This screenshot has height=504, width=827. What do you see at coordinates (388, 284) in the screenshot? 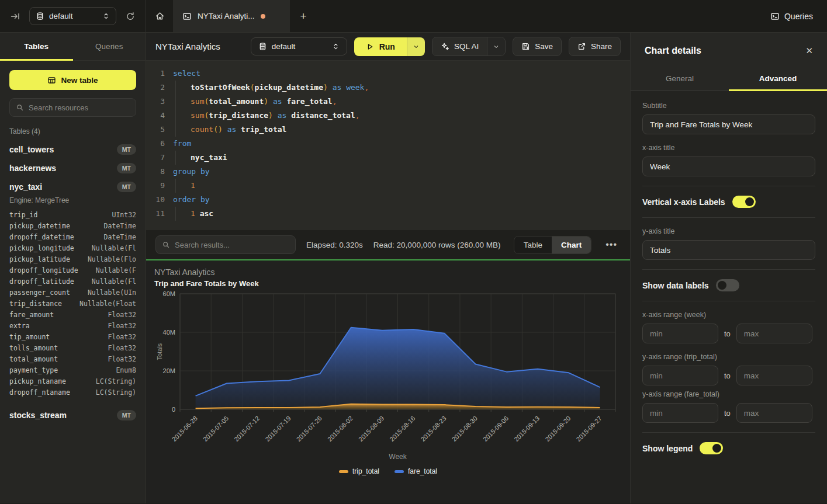
I see `chart-subtitle: Trip and Fare Totals by Week` at bounding box center [388, 284].